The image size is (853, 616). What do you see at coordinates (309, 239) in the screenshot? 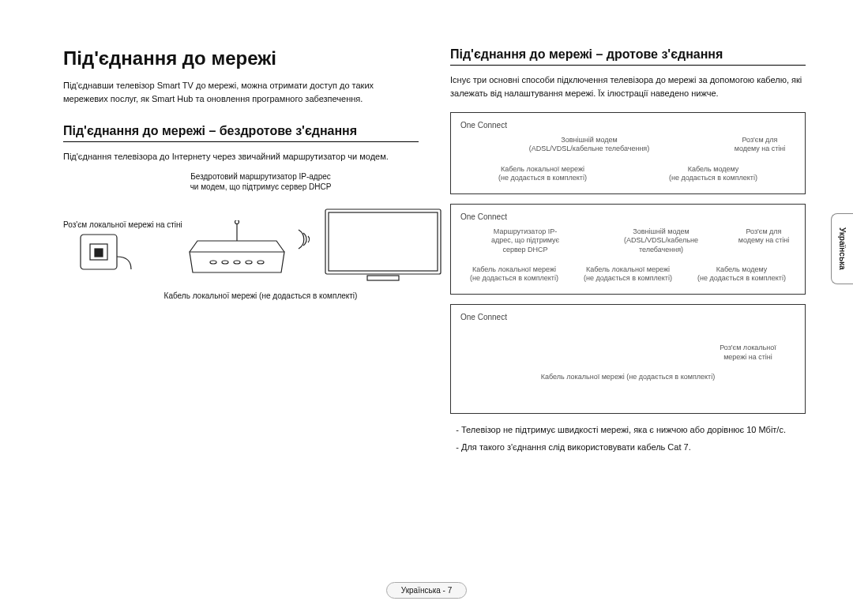
I see `wifi-signal-icon` at bounding box center [309, 239].